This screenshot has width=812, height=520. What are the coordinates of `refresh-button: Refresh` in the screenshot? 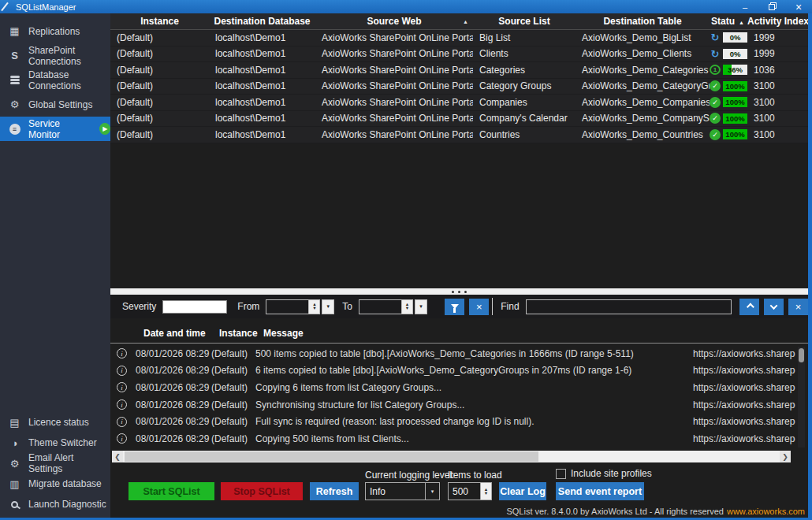 It's located at (334, 492).